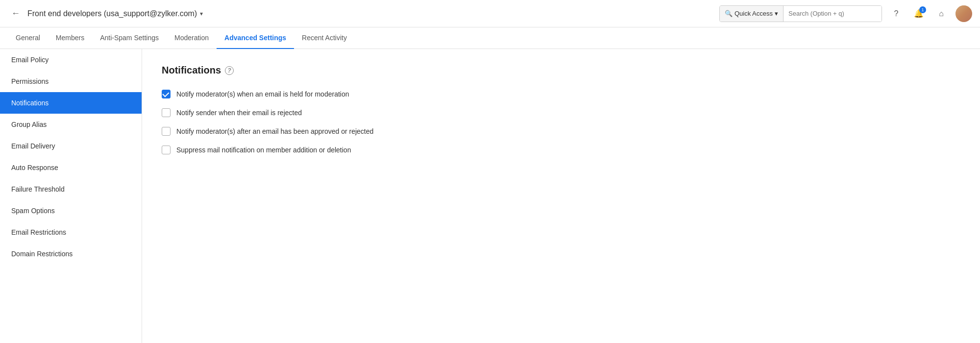  Describe the element at coordinates (364, 14) in the screenshot. I see `topbar-left: ← Front end developers (usa_support@zylk…` at that location.